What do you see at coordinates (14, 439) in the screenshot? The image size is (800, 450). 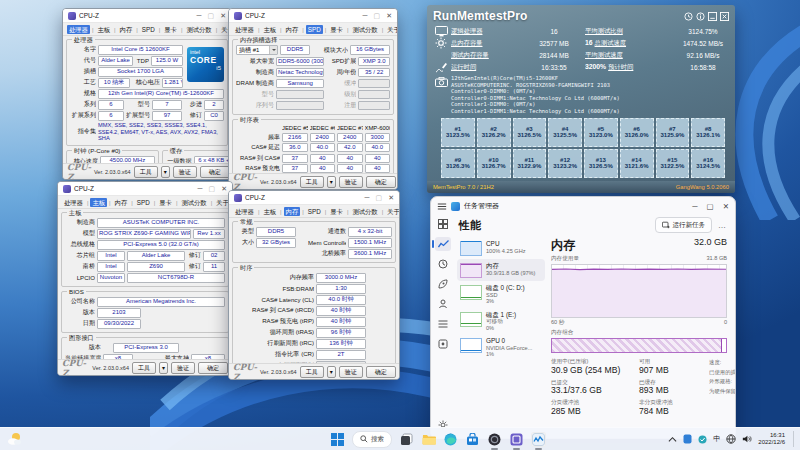 I see `widgets-weather-icon` at bounding box center [14, 439].